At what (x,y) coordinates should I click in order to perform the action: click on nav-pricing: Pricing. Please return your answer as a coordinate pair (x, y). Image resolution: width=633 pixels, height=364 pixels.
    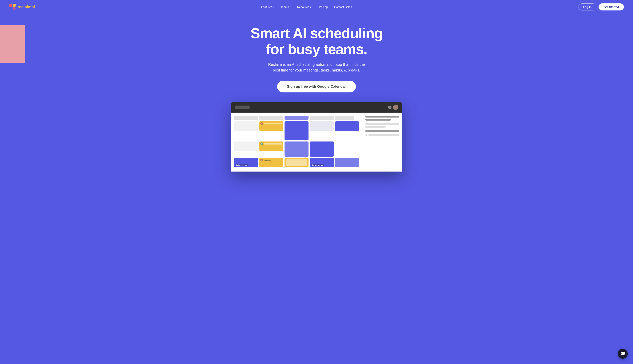
    Looking at the image, I should click on (323, 7).